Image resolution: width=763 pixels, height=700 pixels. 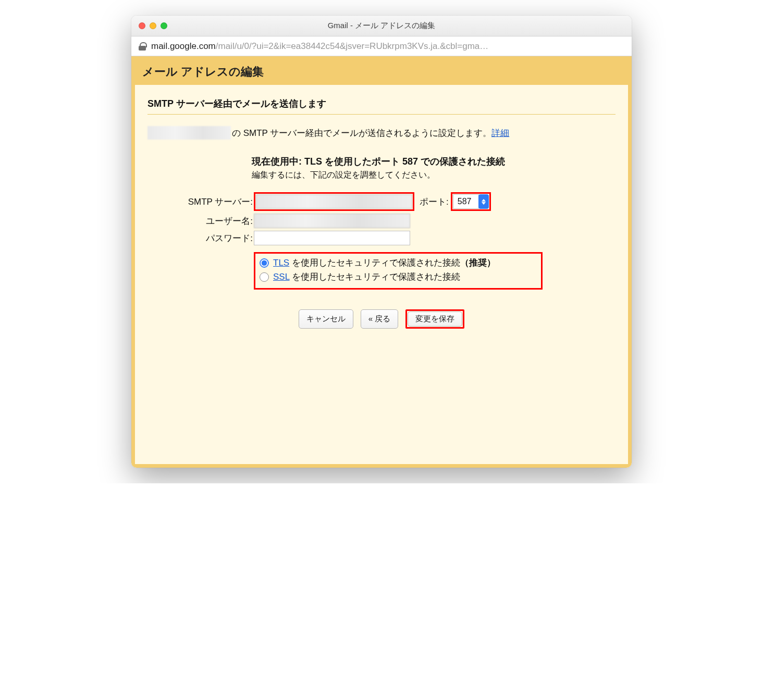 What do you see at coordinates (382, 26) in the screenshot?
I see `titlebar: Gmail - メール アドレスの編集` at bounding box center [382, 26].